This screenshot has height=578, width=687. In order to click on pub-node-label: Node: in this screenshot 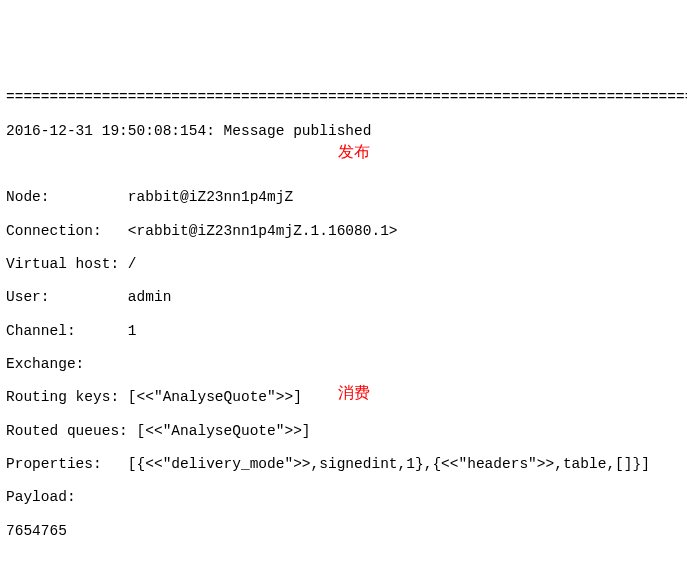, I will do `click(28, 197)`.